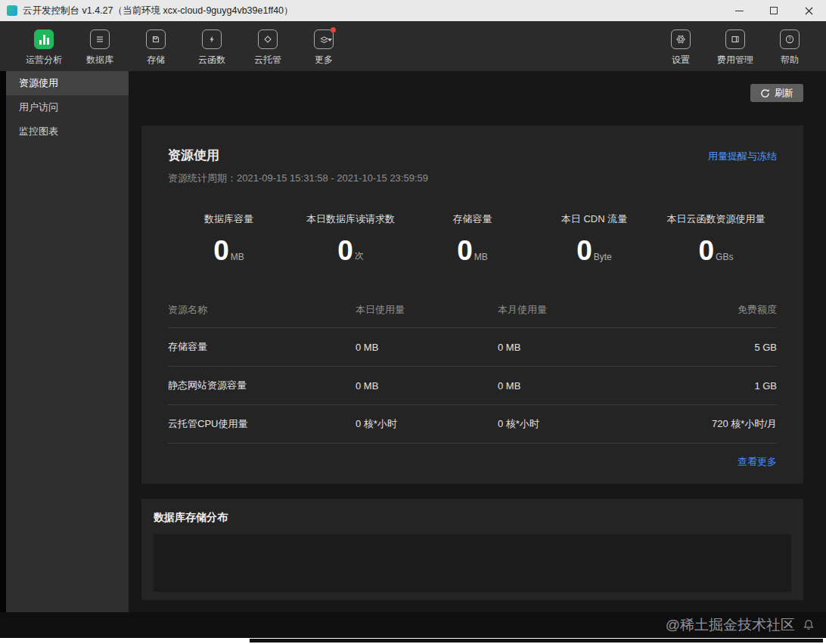 This screenshot has height=644, width=826. I want to click on cell-free-quota: 720 核*小时/月, so click(697, 424).